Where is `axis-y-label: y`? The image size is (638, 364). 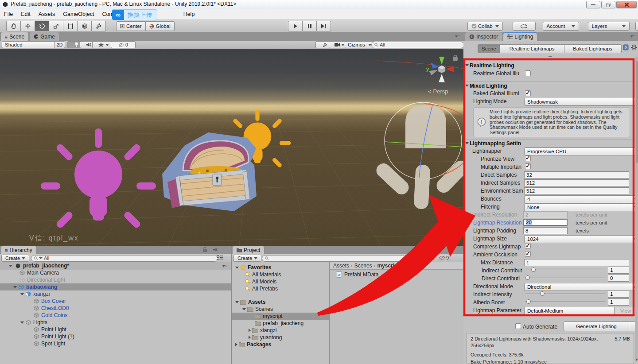
axis-y-label: y is located at coordinates (428, 69).